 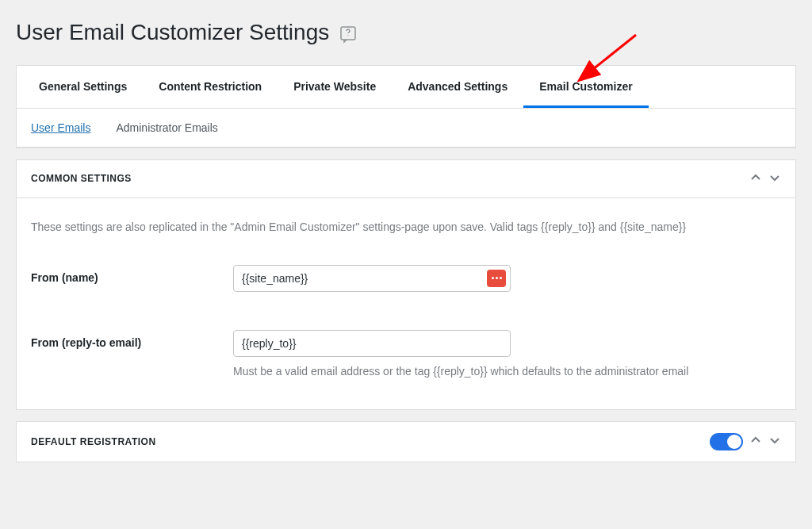 I want to click on field-from-name: From (name), so click(x=406, y=278).